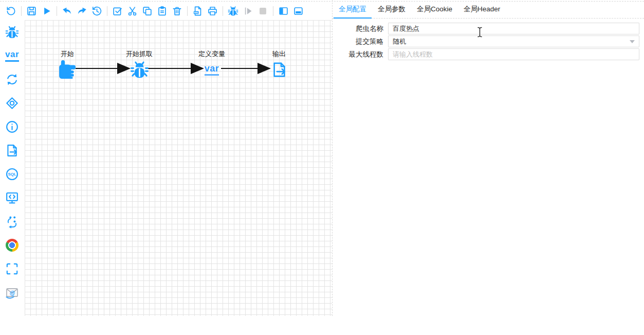 Image resolution: width=644 pixels, height=335 pixels. What do you see at coordinates (12, 174) in the screenshot?
I see `palette-item-sql: SQL` at bounding box center [12, 174].